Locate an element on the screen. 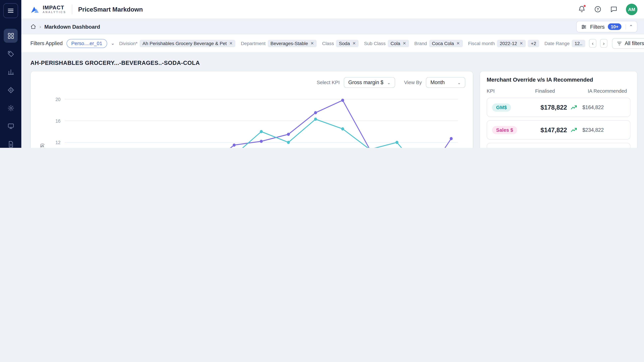  impact-analytics-logo-icon is located at coordinates (35, 9).